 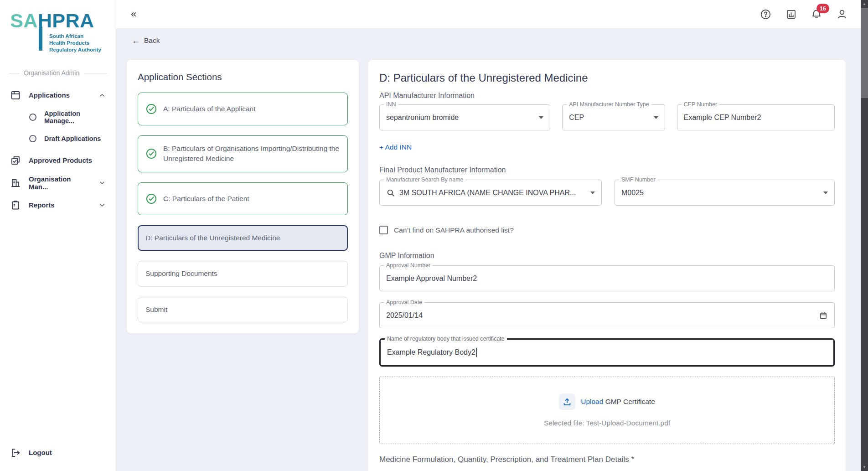 I want to click on cep-number-value: Example CEP Number2, so click(x=723, y=118).